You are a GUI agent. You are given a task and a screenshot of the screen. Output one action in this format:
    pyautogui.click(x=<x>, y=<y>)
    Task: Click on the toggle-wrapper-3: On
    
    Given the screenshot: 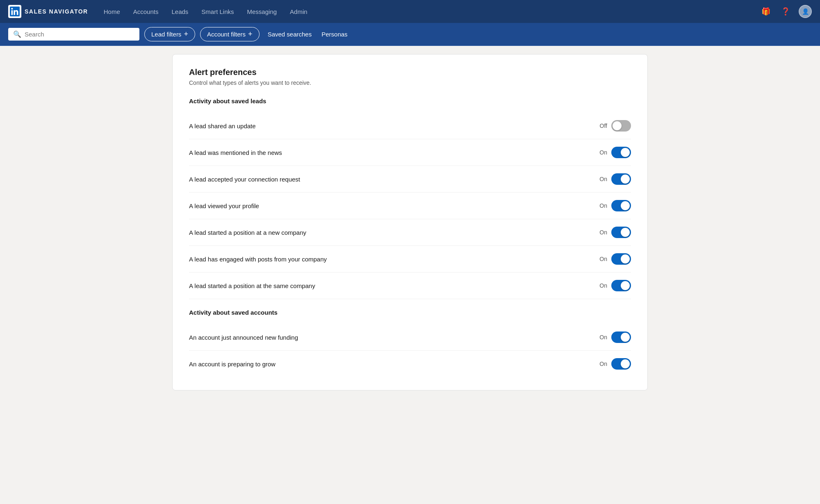 What is the action you would take?
    pyautogui.click(x=614, y=206)
    